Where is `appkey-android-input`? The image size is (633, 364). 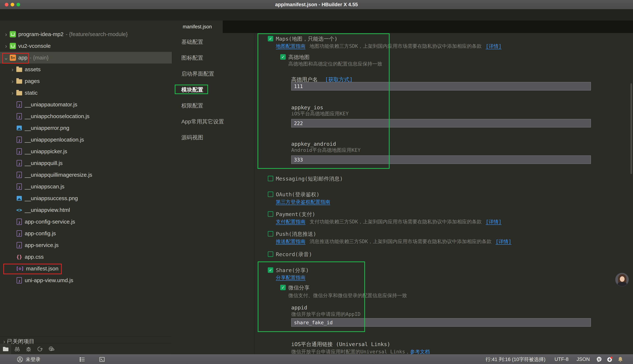 appkey-android-input is located at coordinates (441, 160).